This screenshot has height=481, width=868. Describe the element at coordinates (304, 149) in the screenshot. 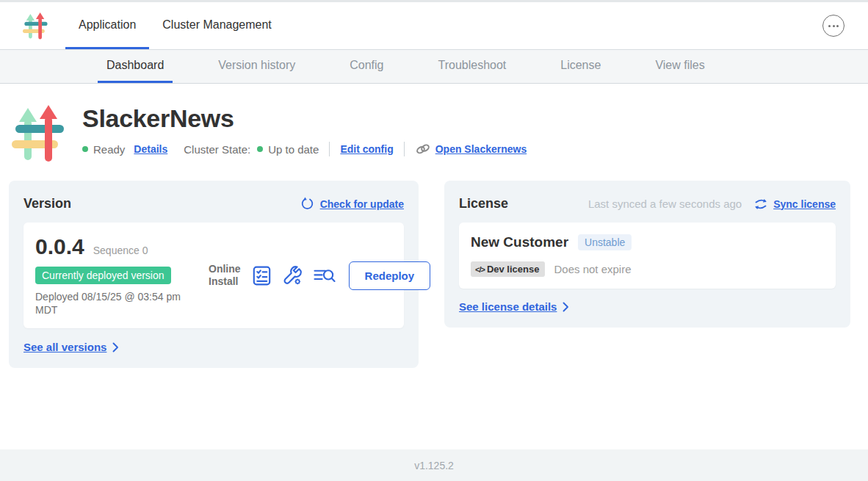

I see `status-bar: Ready Details Cluster State: Up to date …` at that location.